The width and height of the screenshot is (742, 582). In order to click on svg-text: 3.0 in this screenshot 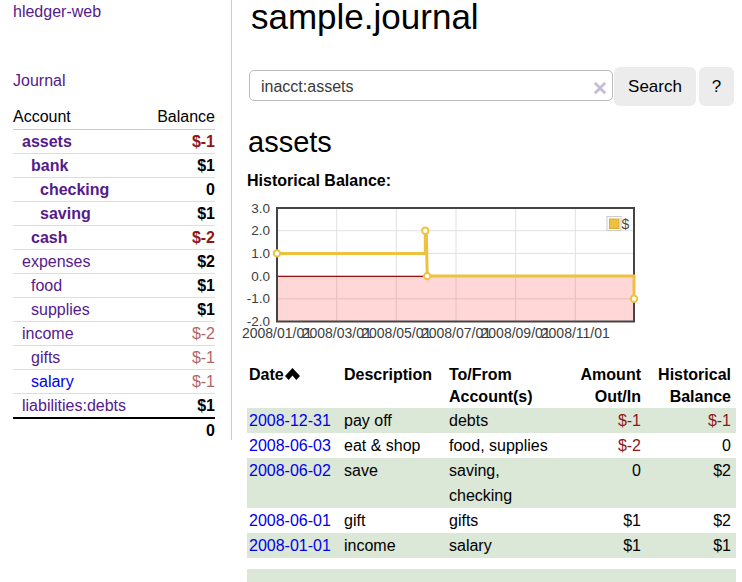, I will do `click(260, 208)`.